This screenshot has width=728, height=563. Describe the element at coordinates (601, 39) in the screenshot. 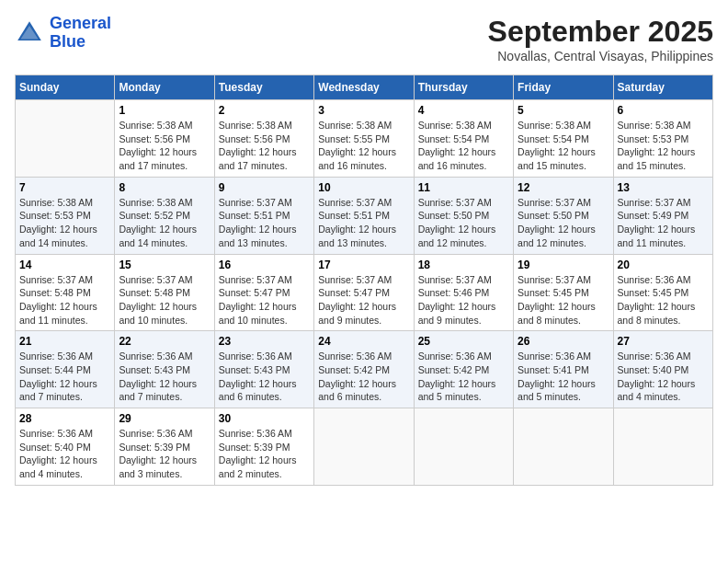

I see `title-block: September 2025 Novallas, Central Visayas…` at that location.